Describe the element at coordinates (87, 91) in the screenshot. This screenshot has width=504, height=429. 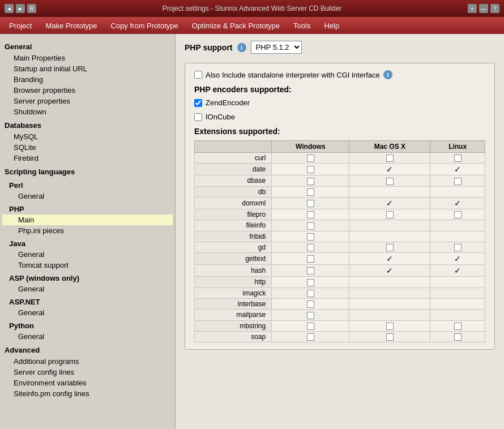
I see `sidebar-item-browser-properties: Browser properties` at that location.